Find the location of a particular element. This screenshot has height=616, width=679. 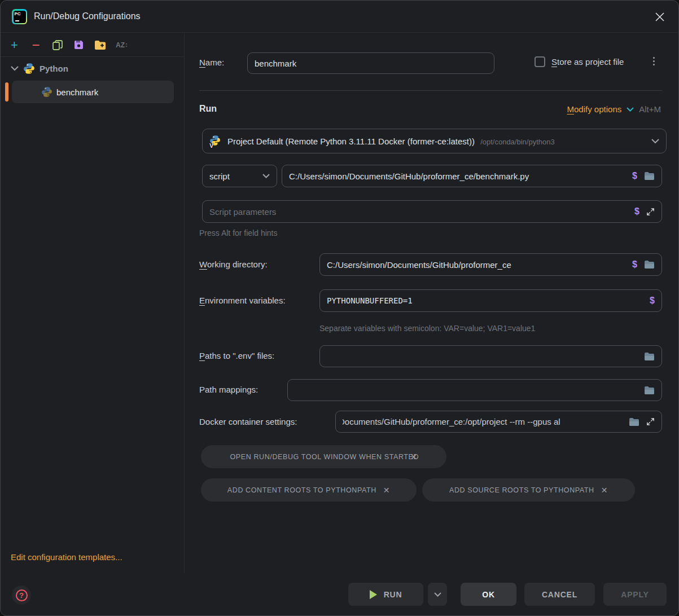

save-configuration-icon is located at coordinates (79, 45).